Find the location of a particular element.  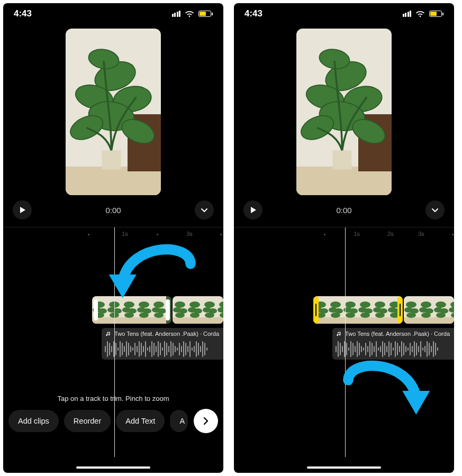

add-clips-button: Add clips is located at coordinates (34, 421).